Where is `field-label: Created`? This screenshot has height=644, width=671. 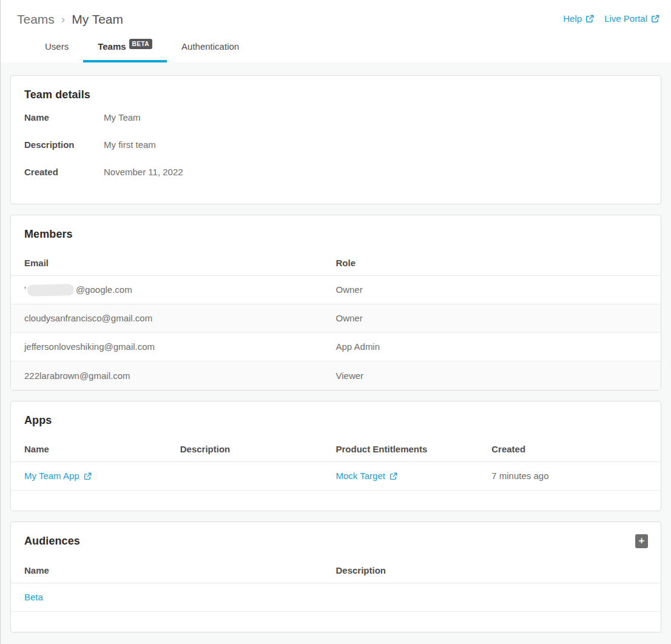 field-label: Created is located at coordinates (64, 179).